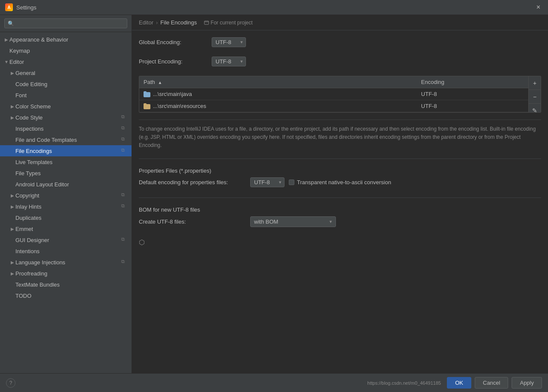  Describe the element at coordinates (147, 94) in the screenshot. I see `folder-java-icon` at that location.